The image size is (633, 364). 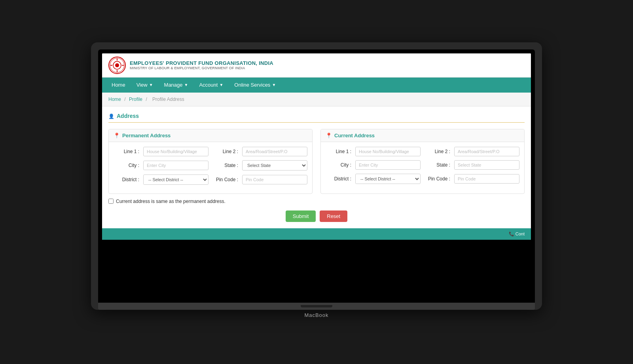 What do you see at coordinates (176, 165) in the screenshot?
I see `permanent-city-input` at bounding box center [176, 165].